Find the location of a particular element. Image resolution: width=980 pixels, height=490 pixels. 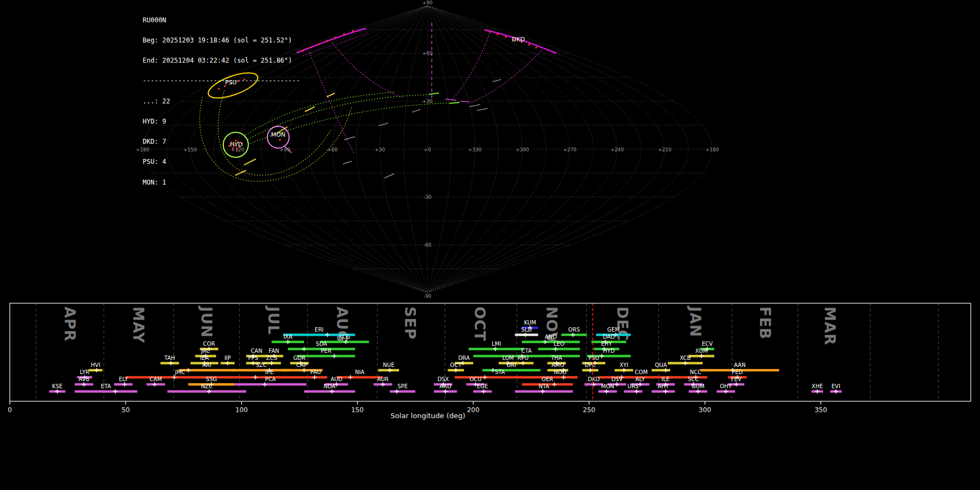

shower-bar-NUE: NUE is located at coordinates (389, 367).